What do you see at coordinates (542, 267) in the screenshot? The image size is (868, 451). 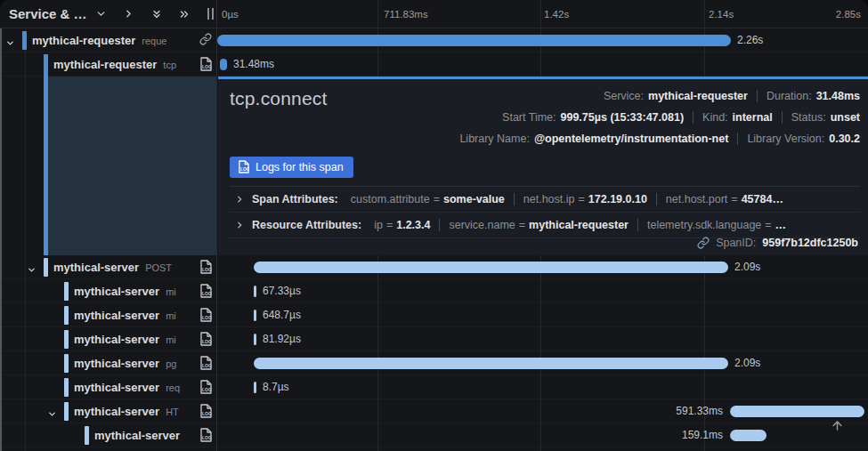 I see `span-timeline-cell: 2.09s` at bounding box center [542, 267].